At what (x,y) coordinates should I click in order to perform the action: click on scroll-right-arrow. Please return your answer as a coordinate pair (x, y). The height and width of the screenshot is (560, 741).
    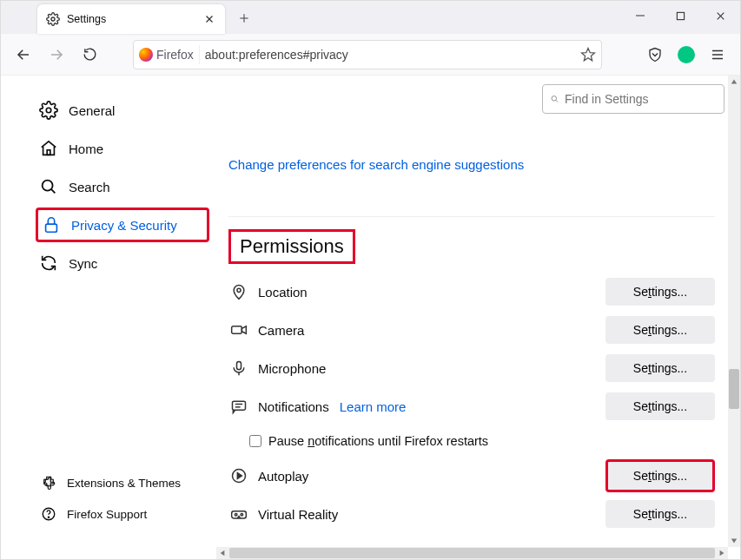
    Looking at the image, I should click on (722, 553).